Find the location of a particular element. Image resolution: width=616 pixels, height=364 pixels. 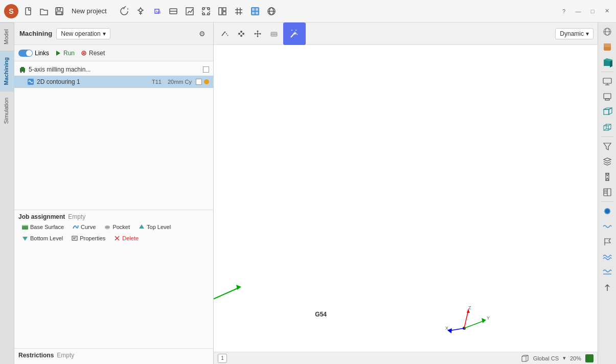

group-tool-icon is located at coordinates (206, 11).